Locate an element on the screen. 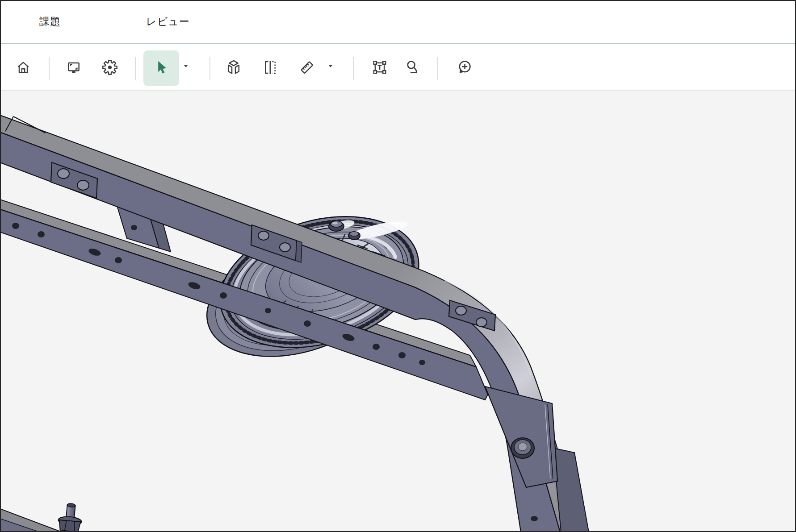 This screenshot has width=796, height=532. settings-gear-icon is located at coordinates (110, 67).